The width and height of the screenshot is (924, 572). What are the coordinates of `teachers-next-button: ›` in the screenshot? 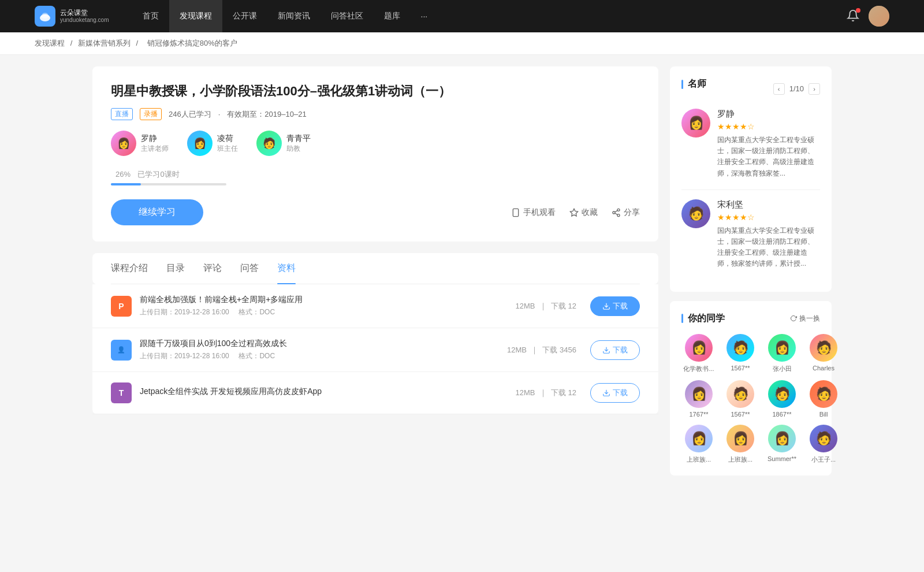 It's located at (814, 89).